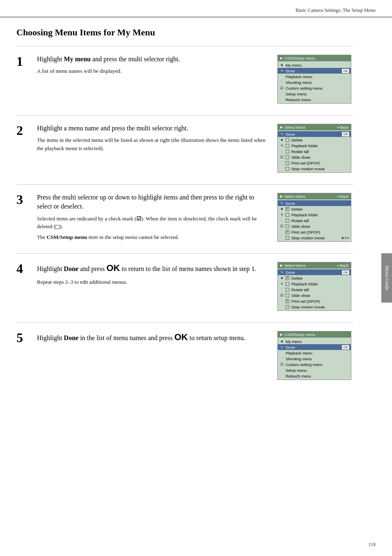 This screenshot has width=392, height=556. Describe the element at coordinates (282, 347) in the screenshot. I see `pencil-icon-5: ✎` at that location.